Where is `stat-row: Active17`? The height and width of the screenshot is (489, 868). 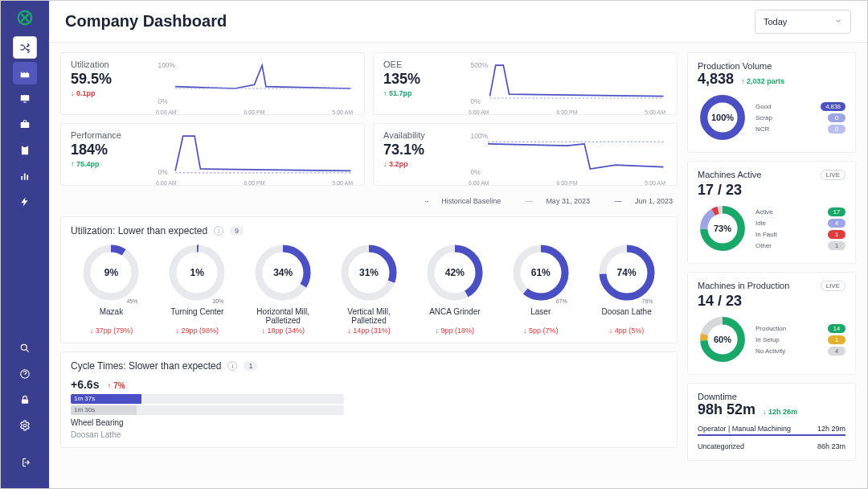
stat-row: Active17 is located at coordinates (800, 212).